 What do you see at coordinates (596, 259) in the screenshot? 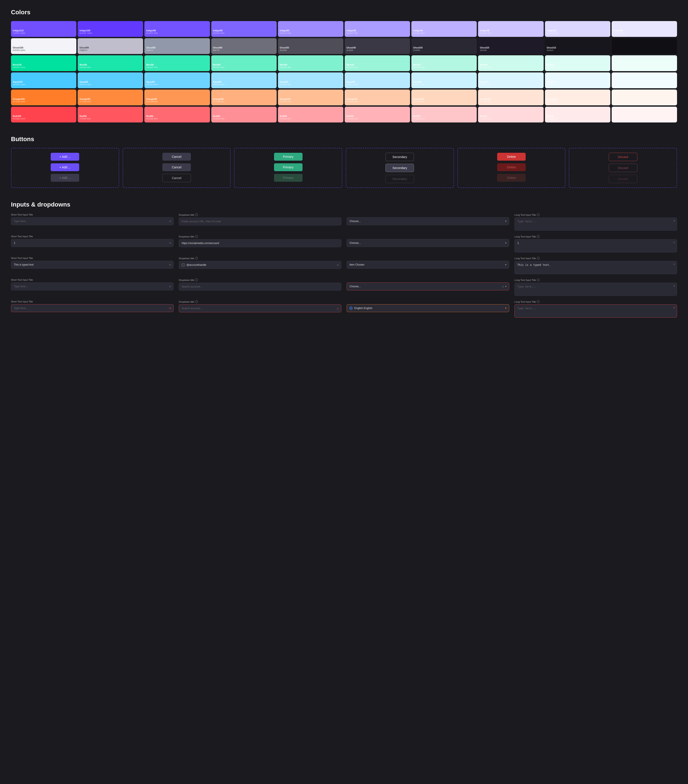
I see `long-text-label-2: Long Text Input Title i` at bounding box center [596, 259].